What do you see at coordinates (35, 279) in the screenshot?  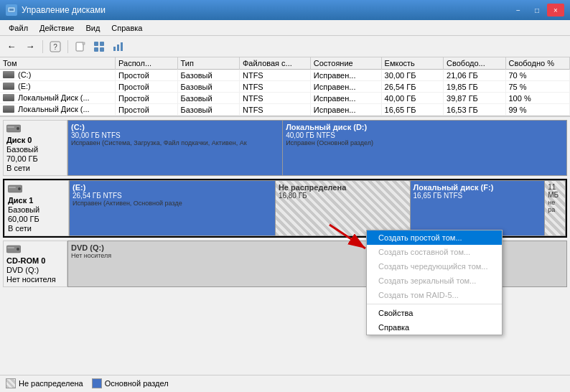 I see `disk-status-cdrom0: Нет носителя` at bounding box center [35, 279].